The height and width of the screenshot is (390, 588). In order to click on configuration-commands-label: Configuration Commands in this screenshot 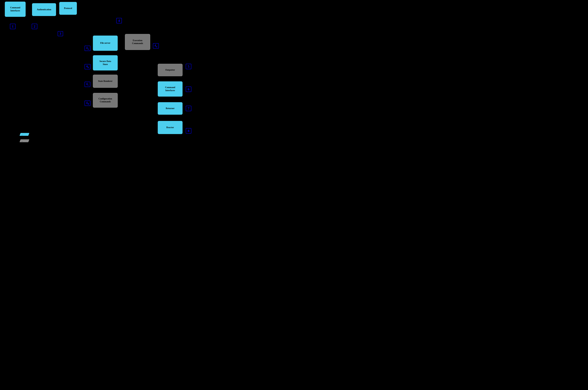, I will do `click(105, 100)`.